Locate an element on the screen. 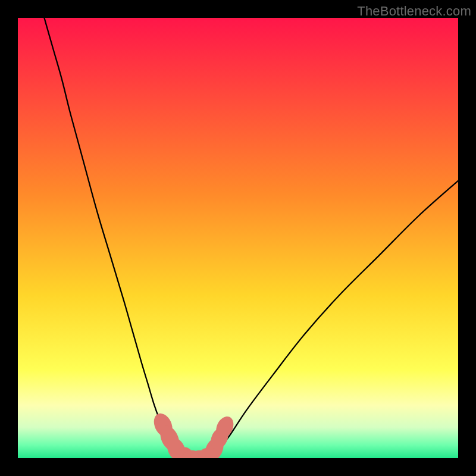 Image resolution: width=476 pixels, height=476 pixels. watermark-text: TheBottleneck.com is located at coordinates (414, 11).